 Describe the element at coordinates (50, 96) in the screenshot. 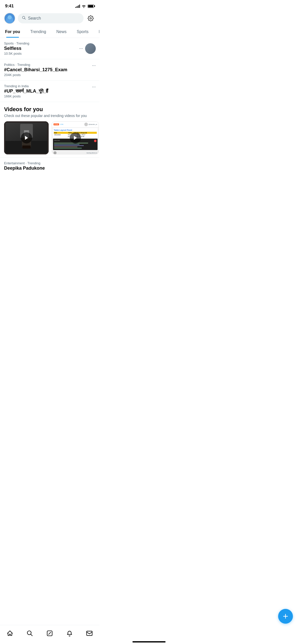

I see `trending-posts: 166K posts` at that location.